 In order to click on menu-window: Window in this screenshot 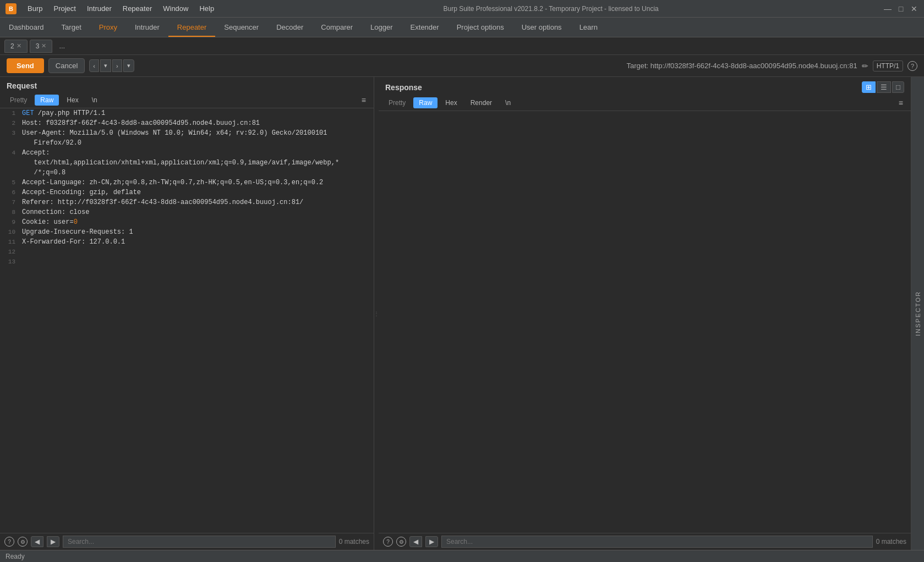, I will do `click(176, 9)`.